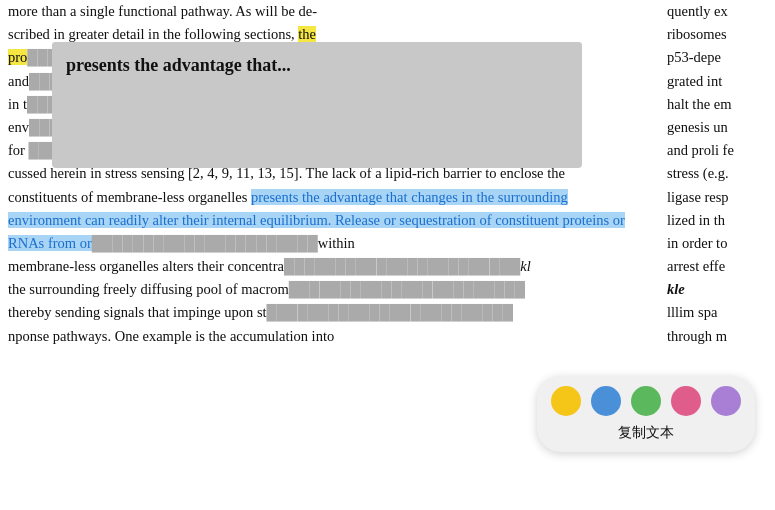  I want to click on right-line-12: arrest effe, so click(719, 266).